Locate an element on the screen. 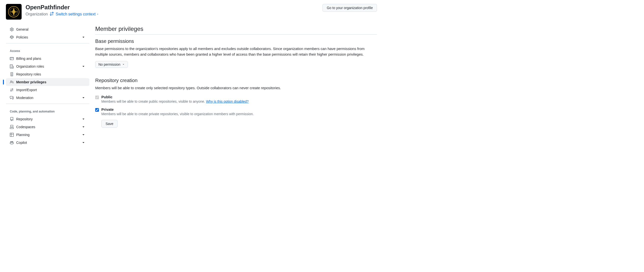  sidebar-item-label: General is located at coordinates (51, 29).